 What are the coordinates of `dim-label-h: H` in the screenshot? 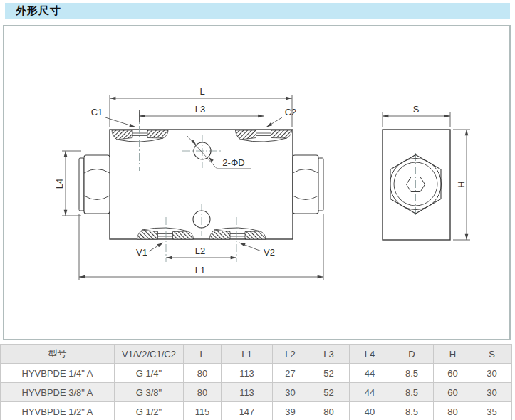 It's located at (462, 184).